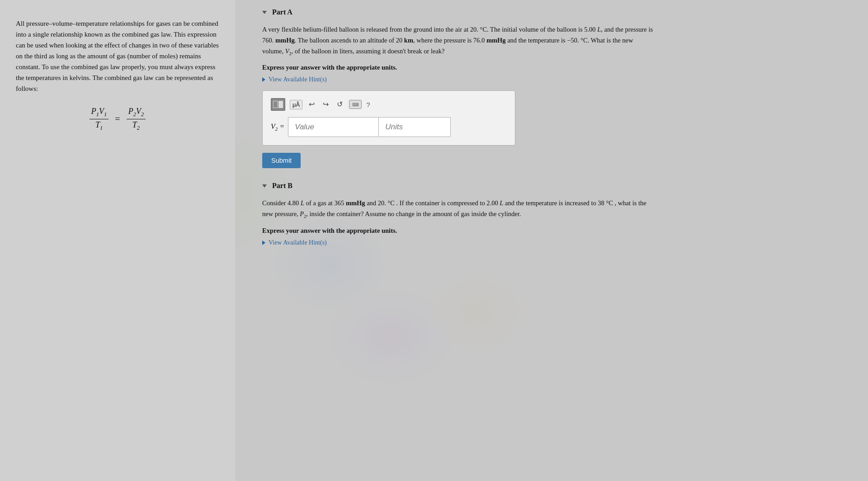  What do you see at coordinates (281, 160) in the screenshot?
I see `submit-button: Submit` at bounding box center [281, 160].